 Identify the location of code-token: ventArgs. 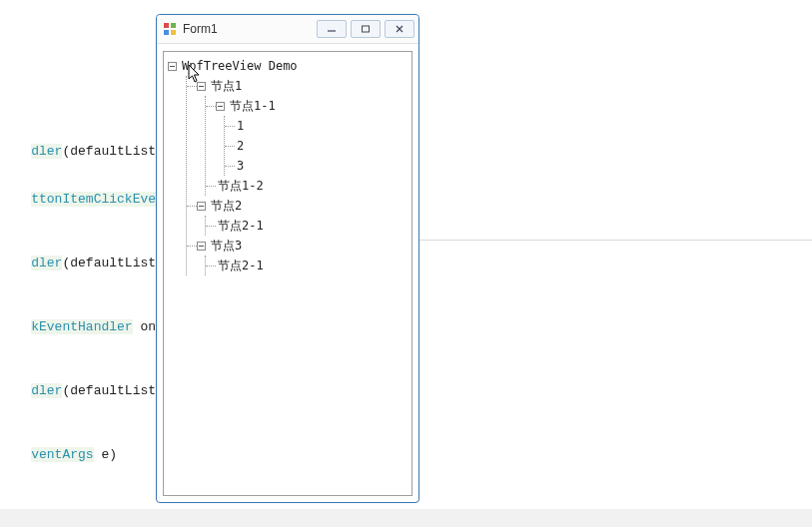
(62, 455).